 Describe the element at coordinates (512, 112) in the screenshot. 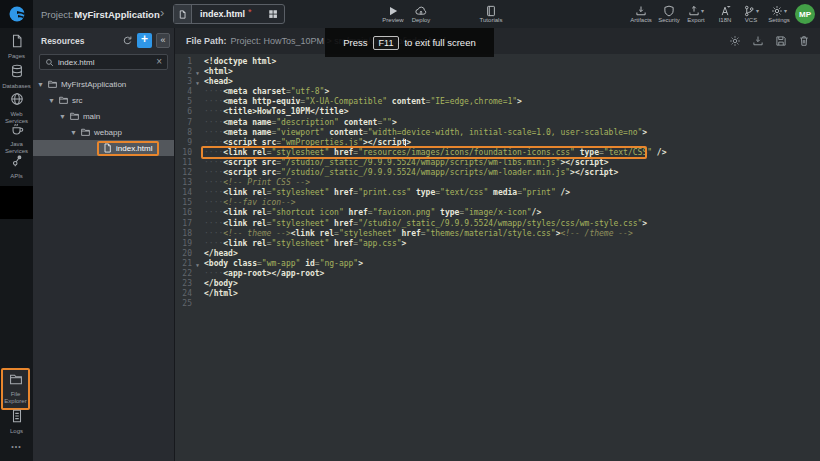

I see `code-line-6: ····<title>HowTos_10PM</title>` at that location.